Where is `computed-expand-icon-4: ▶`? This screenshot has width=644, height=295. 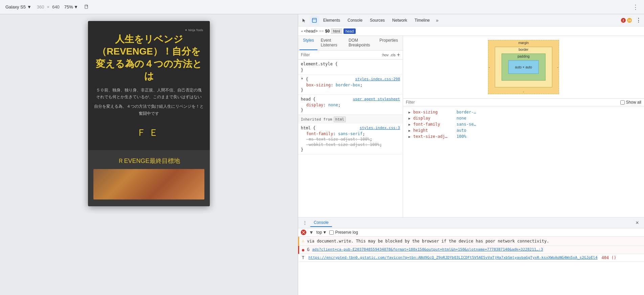
computed-expand-icon-4: ▶ is located at coordinates (409, 131).